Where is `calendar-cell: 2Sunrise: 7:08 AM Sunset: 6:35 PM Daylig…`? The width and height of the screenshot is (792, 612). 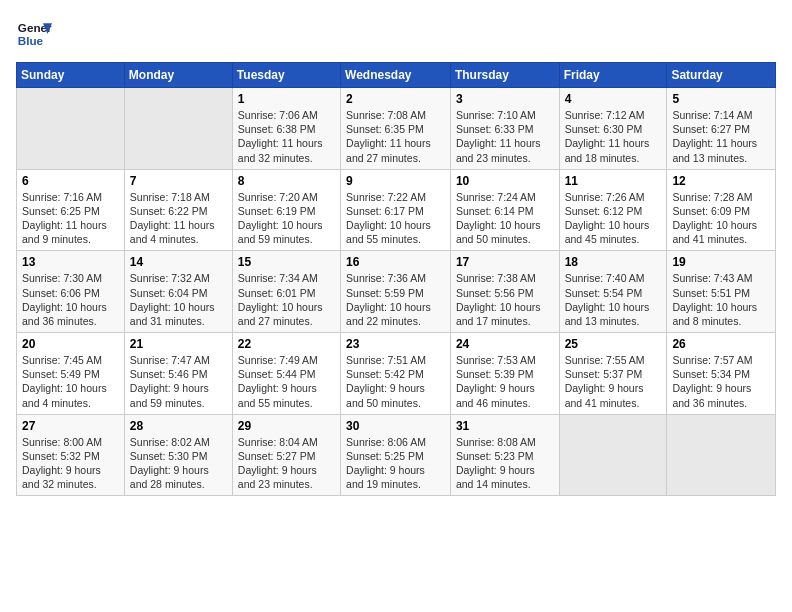 calendar-cell: 2Sunrise: 7:08 AM Sunset: 6:35 PM Daylig… is located at coordinates (396, 129).